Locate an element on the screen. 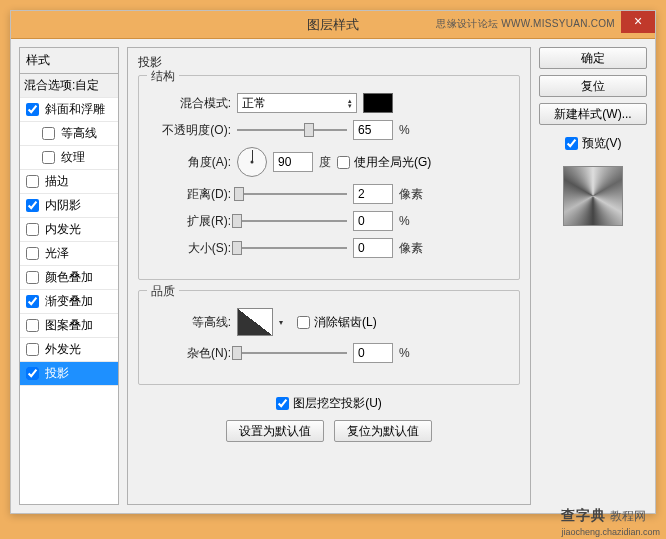 This screenshot has height=539, width=666. style-label: 等高线 is located at coordinates (79, 134).